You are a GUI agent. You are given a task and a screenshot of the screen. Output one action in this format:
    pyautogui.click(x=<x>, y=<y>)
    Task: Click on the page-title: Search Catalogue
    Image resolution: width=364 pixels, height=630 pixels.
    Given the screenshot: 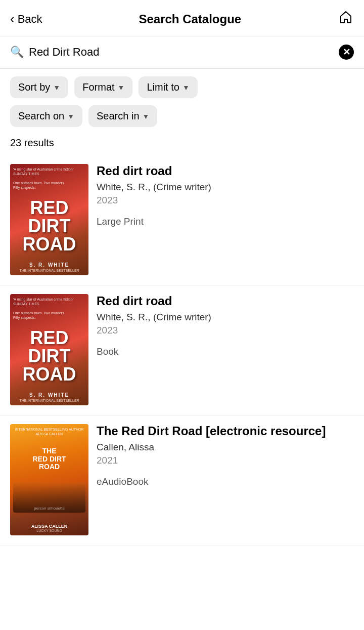 What is the action you would take?
    pyautogui.click(x=190, y=19)
    